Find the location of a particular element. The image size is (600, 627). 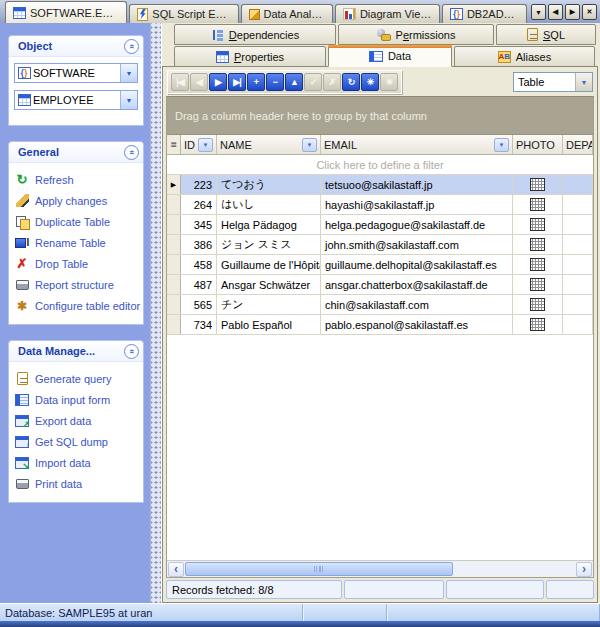

tab-list-dropdown-button: ▼ is located at coordinates (538, 12).